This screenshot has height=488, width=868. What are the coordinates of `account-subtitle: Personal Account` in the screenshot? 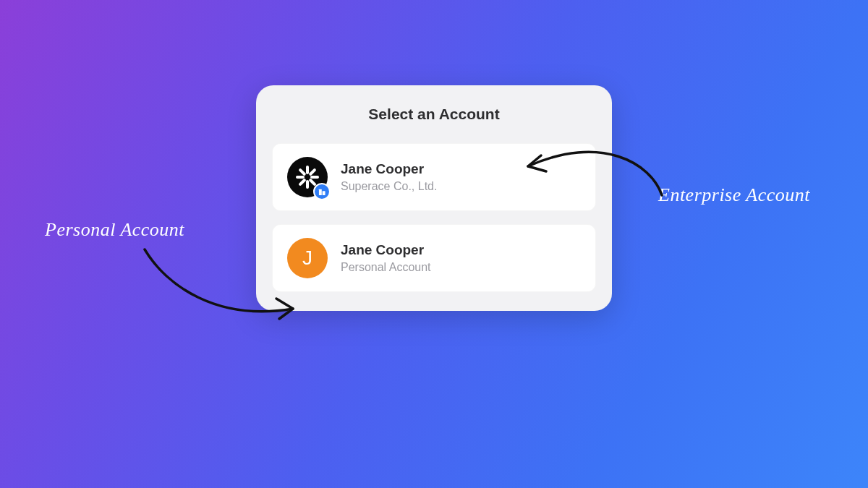 It's located at (386, 267).